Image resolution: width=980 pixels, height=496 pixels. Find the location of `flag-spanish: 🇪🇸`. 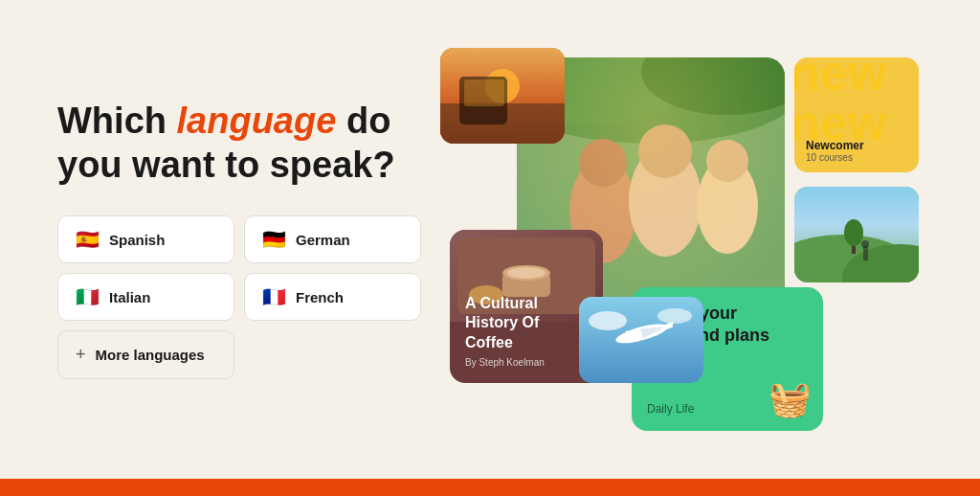

flag-spanish: 🇪🇸 is located at coordinates (88, 239).